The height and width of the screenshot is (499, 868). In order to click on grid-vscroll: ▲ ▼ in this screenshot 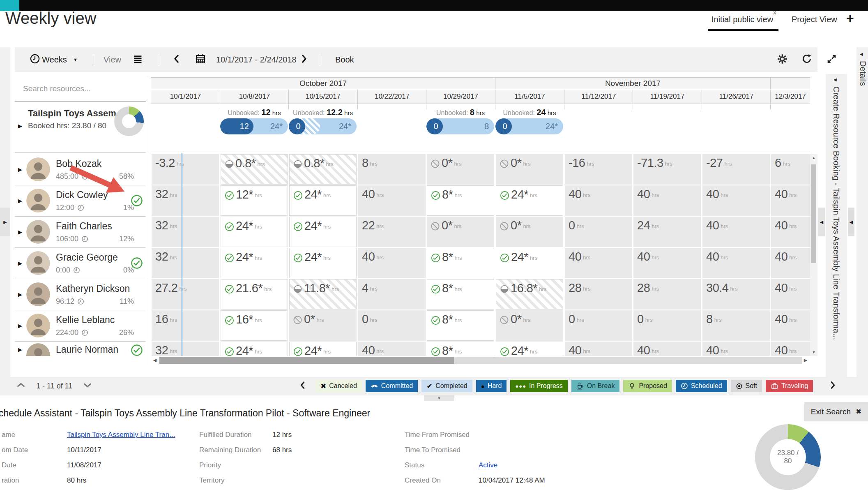, I will do `click(814, 255)`.